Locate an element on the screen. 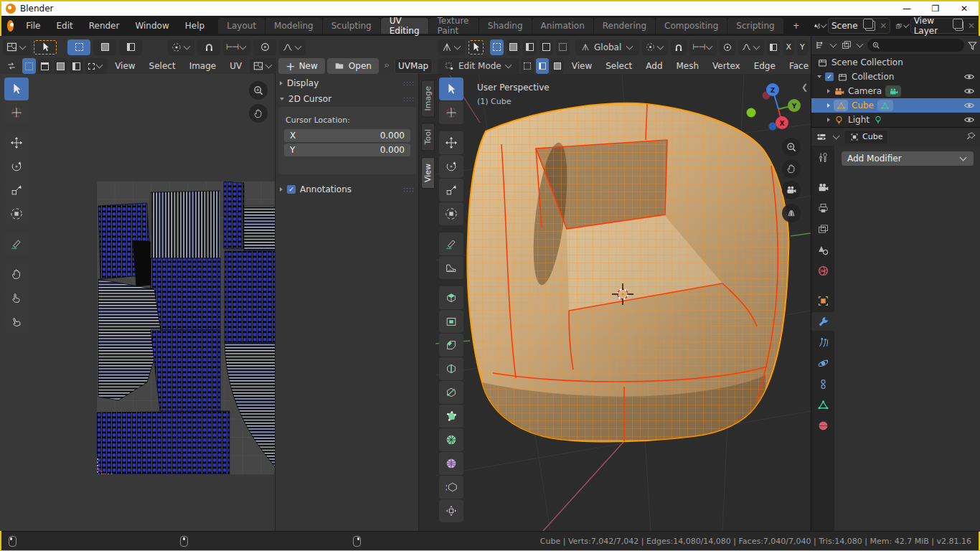 The width and height of the screenshot is (980, 551). vp-menu-face: Face is located at coordinates (799, 66).